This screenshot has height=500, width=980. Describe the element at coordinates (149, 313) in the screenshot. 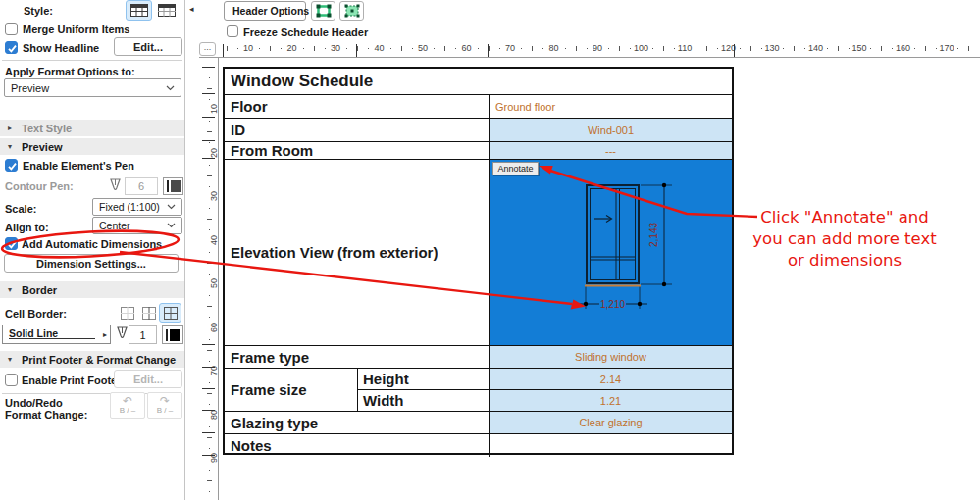

I see `cell-border-vertical-button` at that location.